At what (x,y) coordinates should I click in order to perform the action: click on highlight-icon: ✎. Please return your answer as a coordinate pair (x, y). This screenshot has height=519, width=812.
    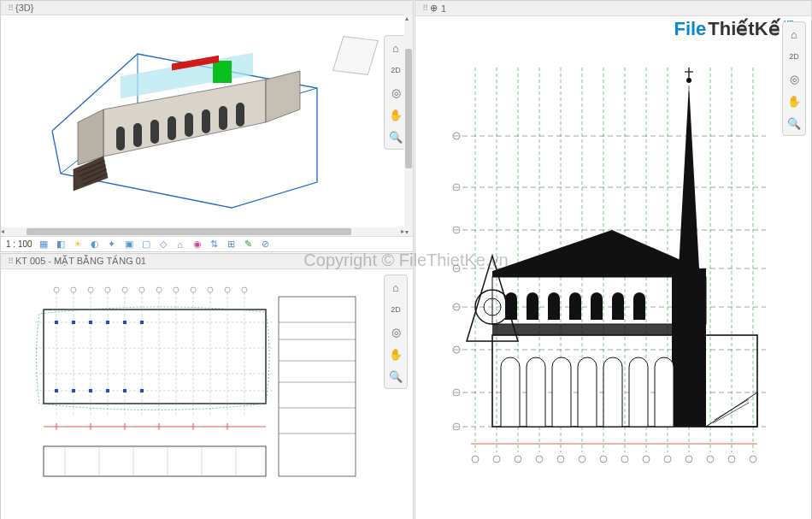
    Looking at the image, I should click on (249, 245).